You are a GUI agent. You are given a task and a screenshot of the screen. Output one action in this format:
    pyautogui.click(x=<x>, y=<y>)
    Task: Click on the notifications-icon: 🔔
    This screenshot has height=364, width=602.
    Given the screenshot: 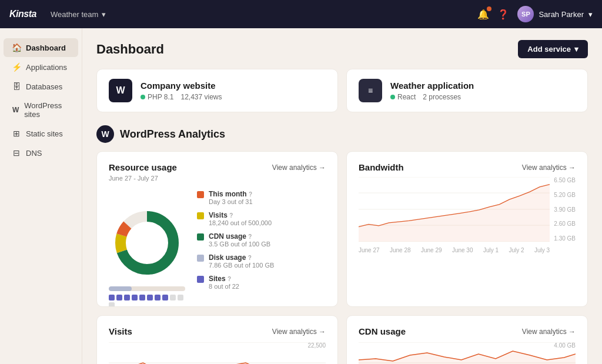 What is the action you would take?
    pyautogui.click(x=483, y=14)
    